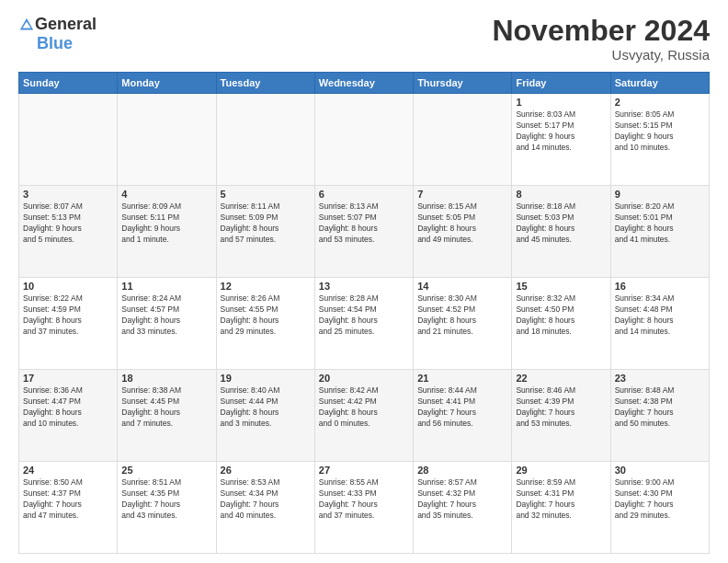 The width and height of the screenshot is (728, 563). What do you see at coordinates (660, 224) in the screenshot?
I see `day-info: Sunrise: 8:20 AM Sunset: 5:01 PM Dayligh…` at bounding box center [660, 224].